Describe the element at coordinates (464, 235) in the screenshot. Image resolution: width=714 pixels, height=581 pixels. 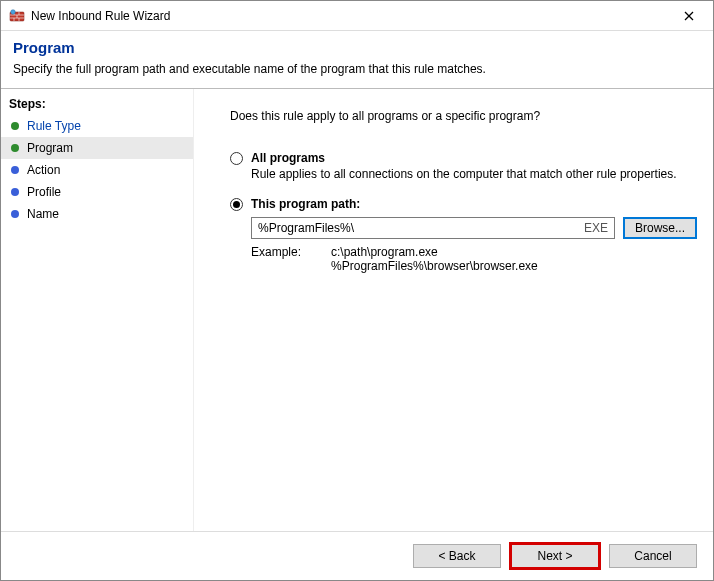
I see `option-program-path: This program path: %ProgramFiles%\ EXE B…` at that location.